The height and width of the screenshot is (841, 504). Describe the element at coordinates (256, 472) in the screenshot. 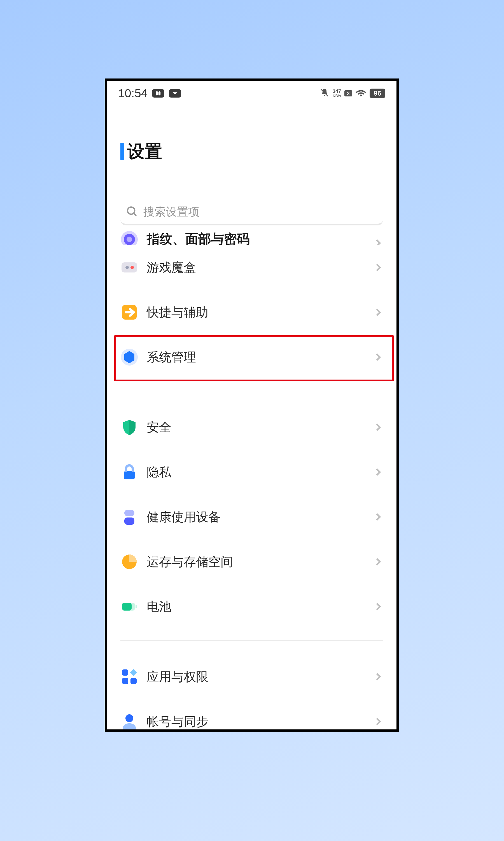

I see `settings-row-label: 隐私` at that location.